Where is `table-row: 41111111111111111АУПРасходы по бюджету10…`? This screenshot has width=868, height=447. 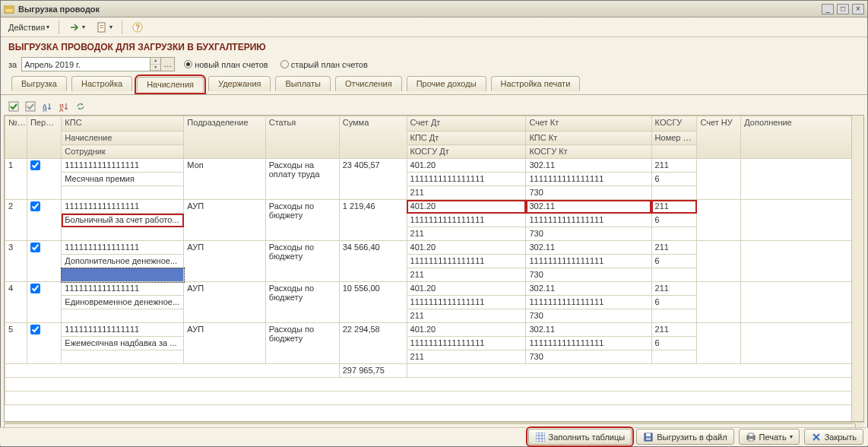
table-row: 41111111111111111АУПРасходы по бюджету10… is located at coordinates (430, 289).